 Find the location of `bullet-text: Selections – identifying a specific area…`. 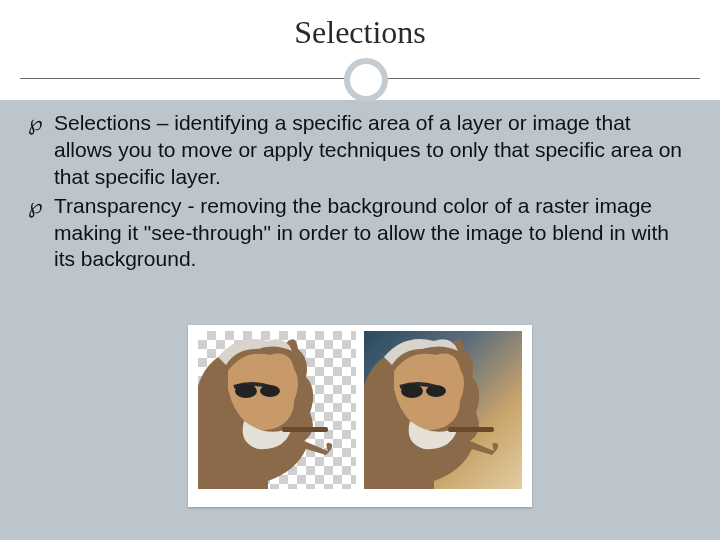

bullet-text: Selections – identifying a specific area… is located at coordinates (368, 150).